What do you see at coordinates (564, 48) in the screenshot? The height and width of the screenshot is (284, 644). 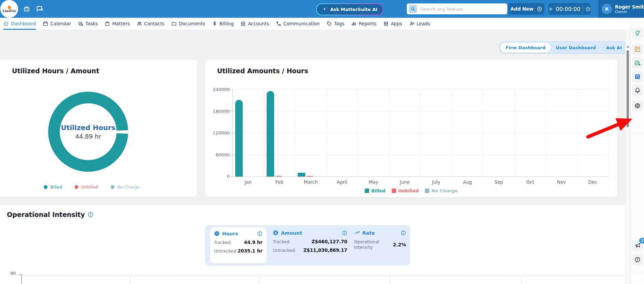 I see `dashboard-toggle: Firm DashboardUser DashboardAsk AI` at bounding box center [564, 48].